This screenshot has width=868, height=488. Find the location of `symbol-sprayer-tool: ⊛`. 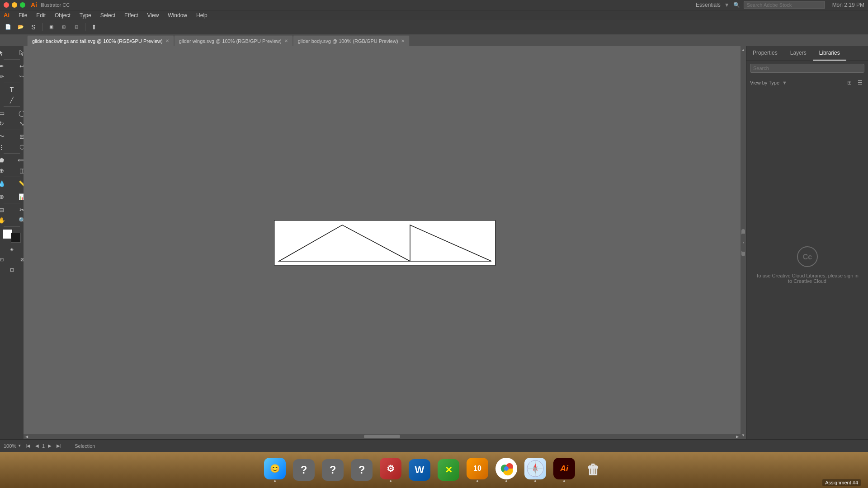

symbol-sprayer-tool: ⊛ is located at coordinates (6, 197).